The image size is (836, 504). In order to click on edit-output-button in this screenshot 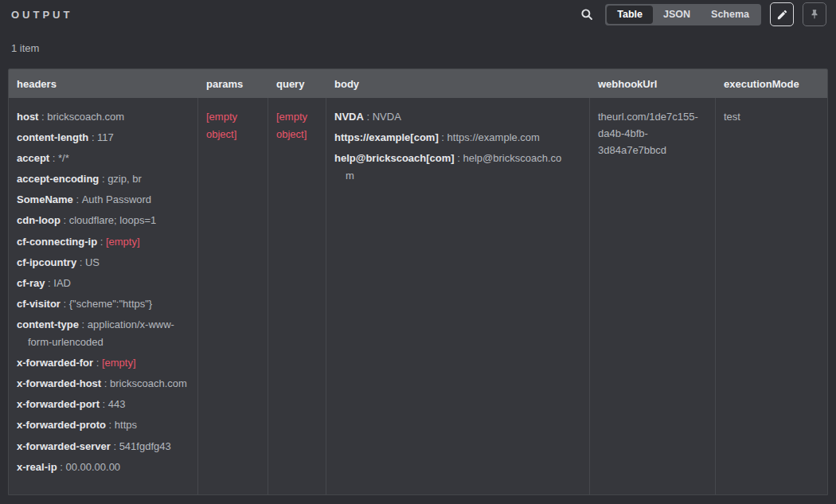, I will do `click(782, 14)`.